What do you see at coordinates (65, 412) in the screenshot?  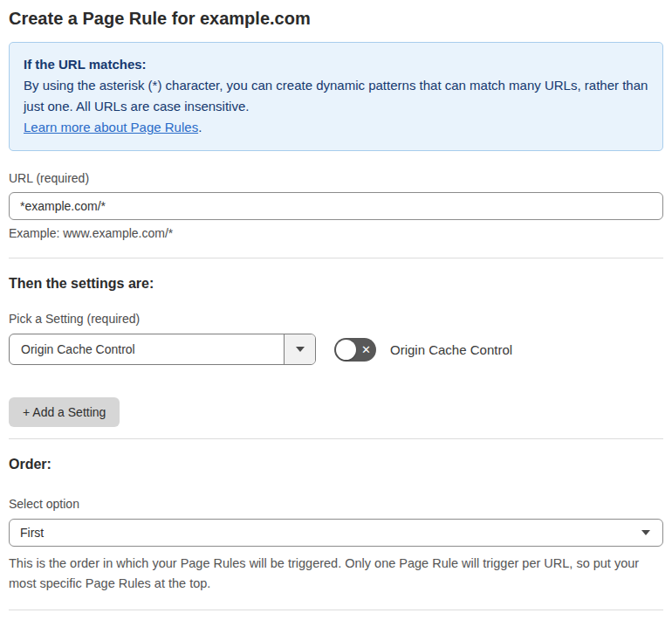 I see `add-setting-button: + Add a Setting` at bounding box center [65, 412].